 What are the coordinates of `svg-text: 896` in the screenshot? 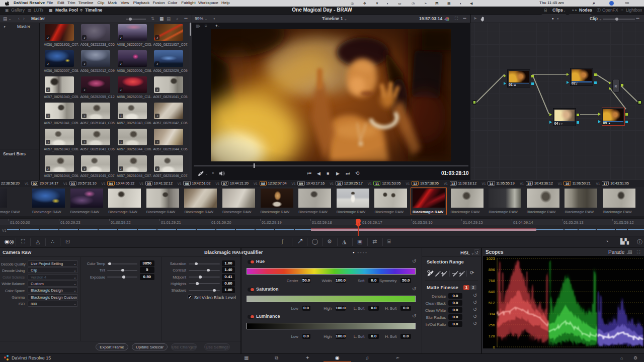 It's located at (492, 269).